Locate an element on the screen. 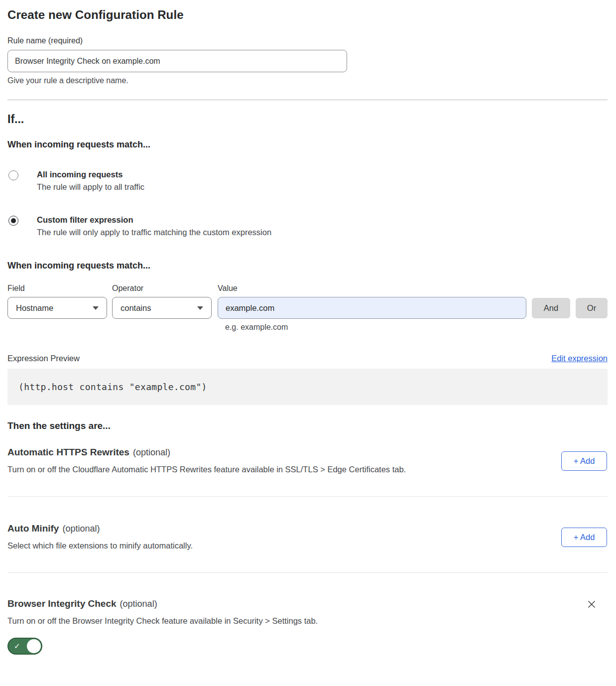  value-label: Value is located at coordinates (228, 288).